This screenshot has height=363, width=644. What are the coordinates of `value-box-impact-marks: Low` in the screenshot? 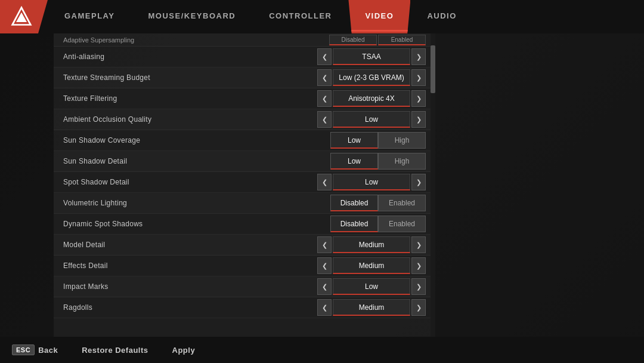 It's located at (371, 287).